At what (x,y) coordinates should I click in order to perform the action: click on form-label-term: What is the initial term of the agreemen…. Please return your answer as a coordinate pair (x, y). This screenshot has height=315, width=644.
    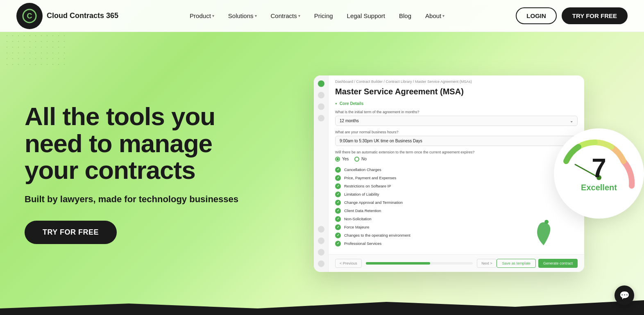
    Looking at the image, I should click on (456, 112).